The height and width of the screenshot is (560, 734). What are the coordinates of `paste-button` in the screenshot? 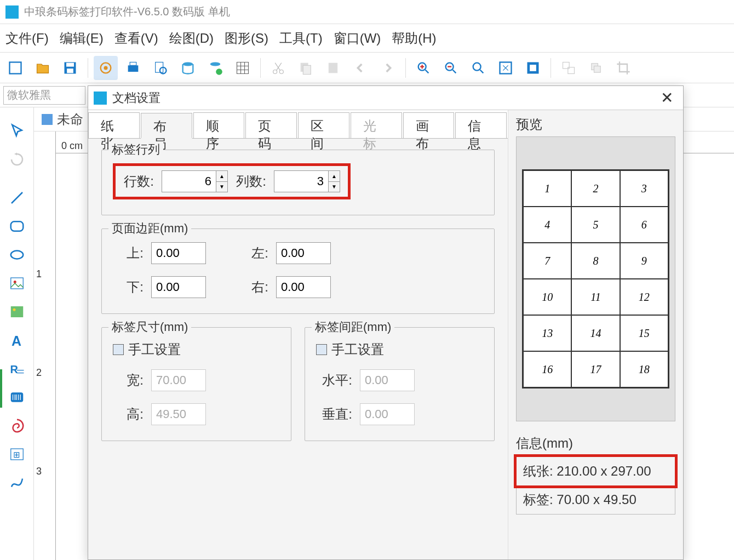 It's located at (333, 68).